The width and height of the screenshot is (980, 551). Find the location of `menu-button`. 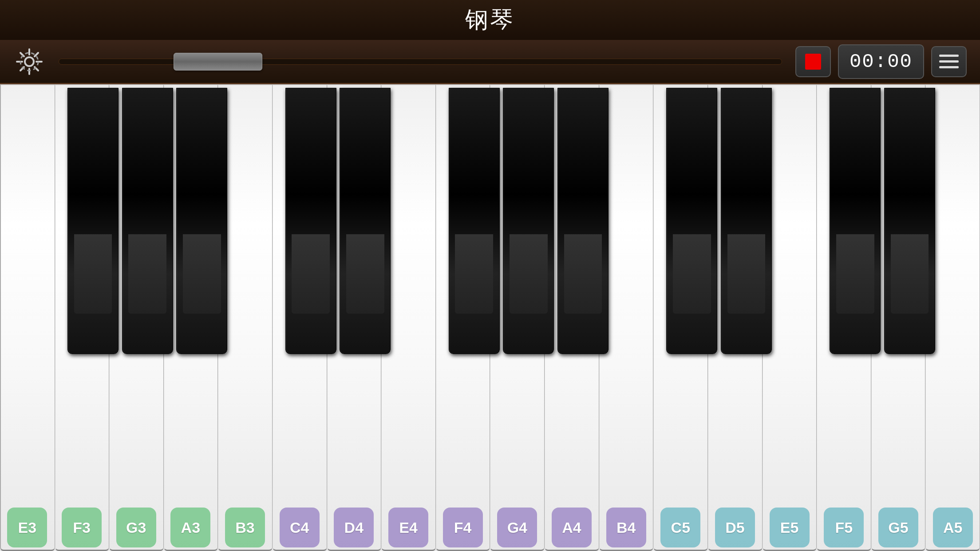

menu-button is located at coordinates (949, 62).